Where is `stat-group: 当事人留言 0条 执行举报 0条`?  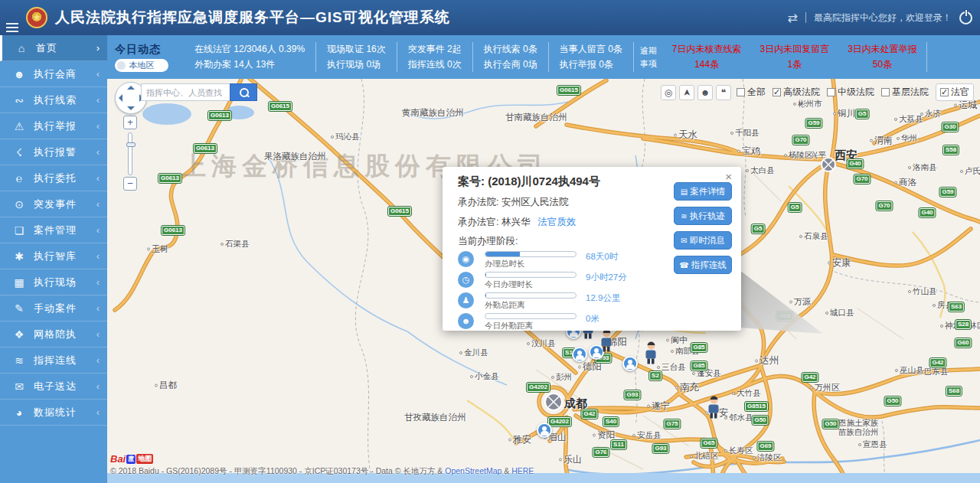
stat-group: 当事人留言 0条 执行举报 0条 is located at coordinates (591, 57).